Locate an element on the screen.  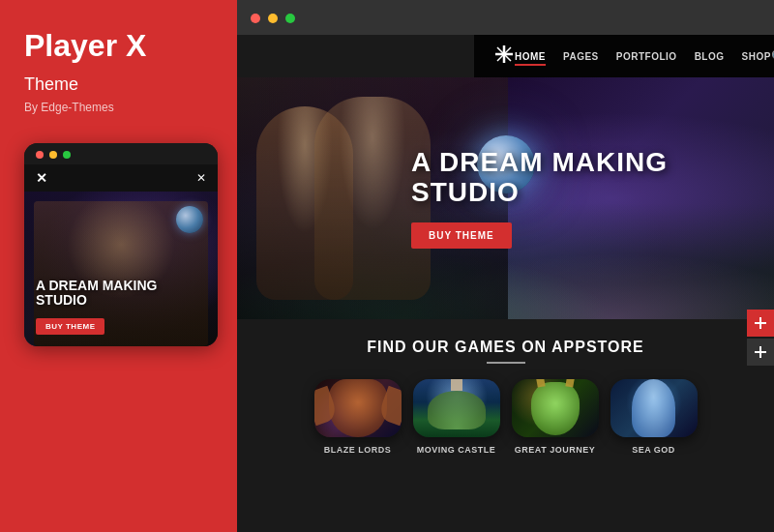
mobile-dot-yellow is located at coordinates (53, 155).